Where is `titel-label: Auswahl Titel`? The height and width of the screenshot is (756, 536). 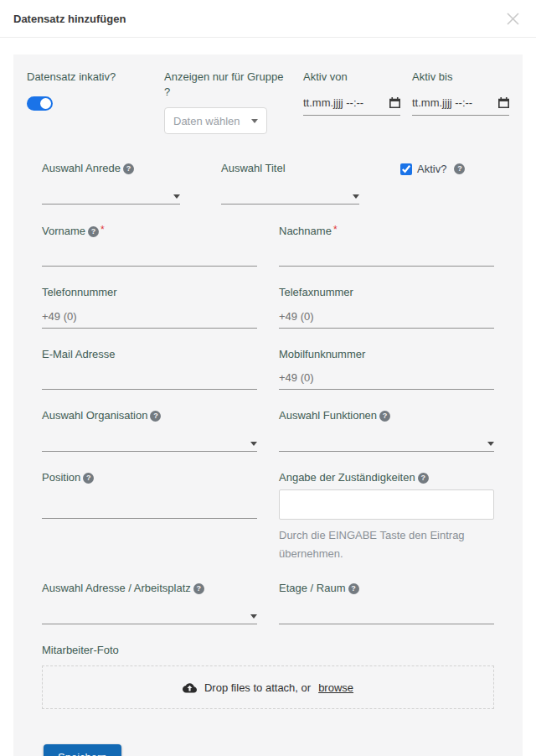 titel-label: Auswahl Titel is located at coordinates (300, 168).